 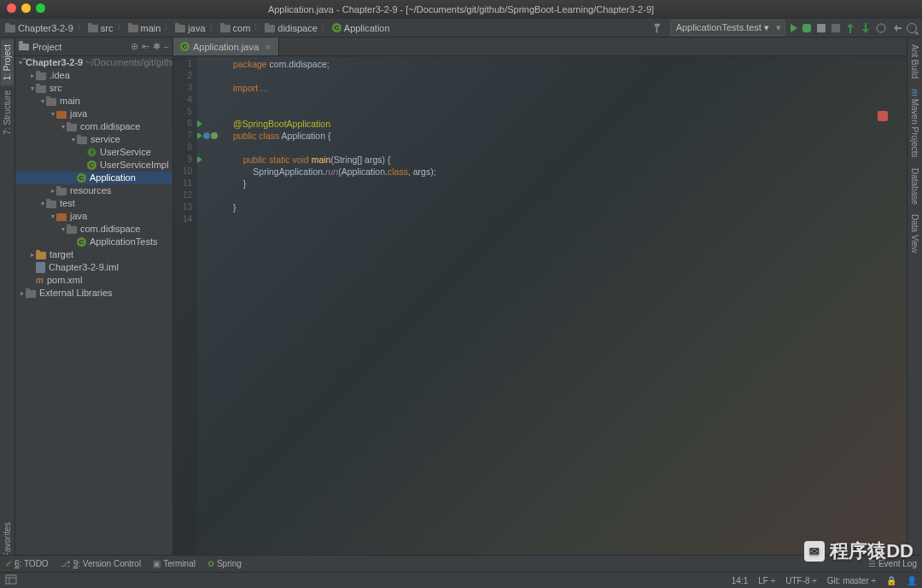 What do you see at coordinates (145, 46) in the screenshot?
I see `collapse-all-icon: ⇤` at bounding box center [145, 46].